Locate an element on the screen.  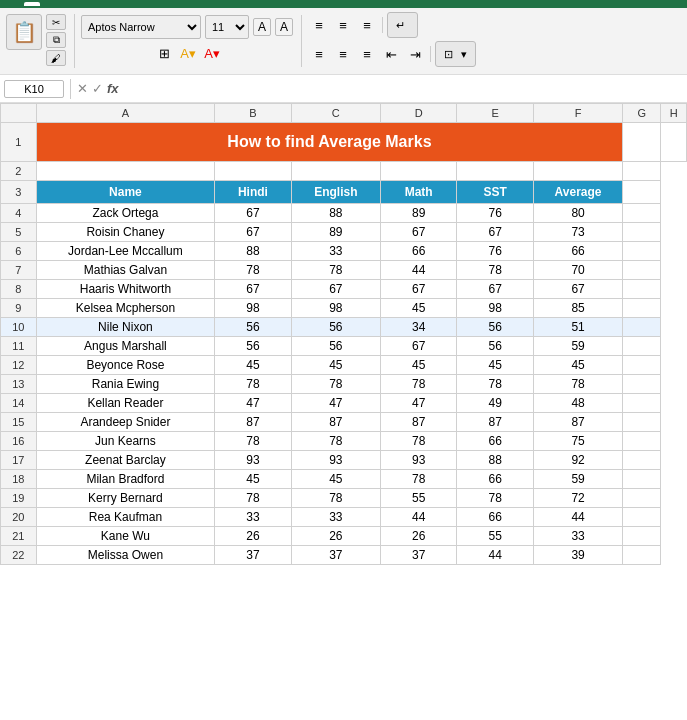
row-header-2: 2 is located at coordinates (19, 172).